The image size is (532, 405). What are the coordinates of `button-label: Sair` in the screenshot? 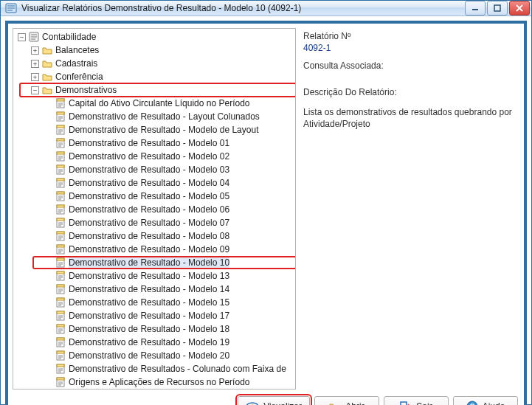 It's located at (424, 403).